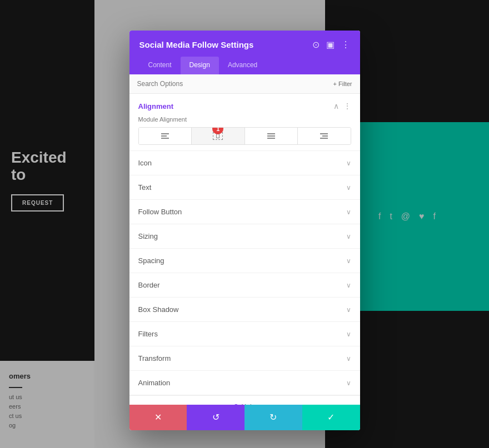 This screenshot has height=448, width=489. Describe the element at coordinates (343, 84) in the screenshot. I see `filter-label: + Filter` at that location.